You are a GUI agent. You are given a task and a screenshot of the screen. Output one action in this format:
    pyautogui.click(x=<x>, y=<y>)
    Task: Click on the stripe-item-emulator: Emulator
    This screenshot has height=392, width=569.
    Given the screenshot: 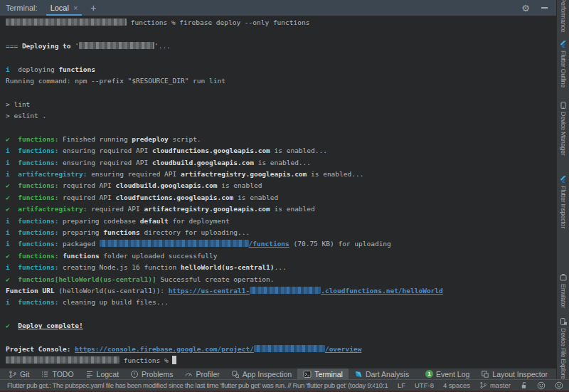 What is the action you would take?
    pyautogui.click(x=563, y=290)
    